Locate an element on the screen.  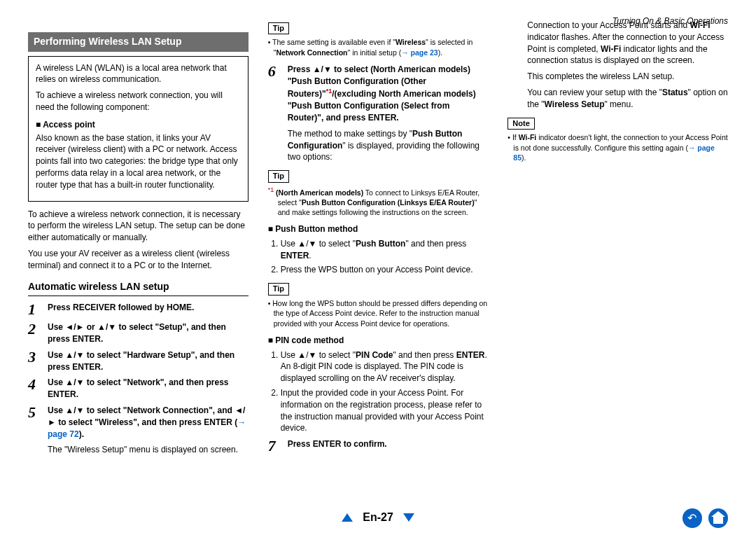
list-item: Use ▲/▼ to select "Push Button" and then… is located at coordinates (385, 250).